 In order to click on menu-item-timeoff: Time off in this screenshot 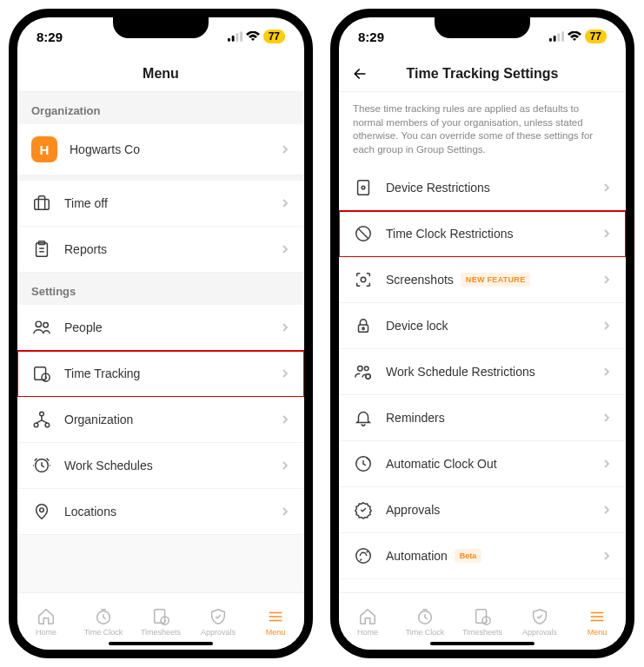, I will do `click(161, 203)`.